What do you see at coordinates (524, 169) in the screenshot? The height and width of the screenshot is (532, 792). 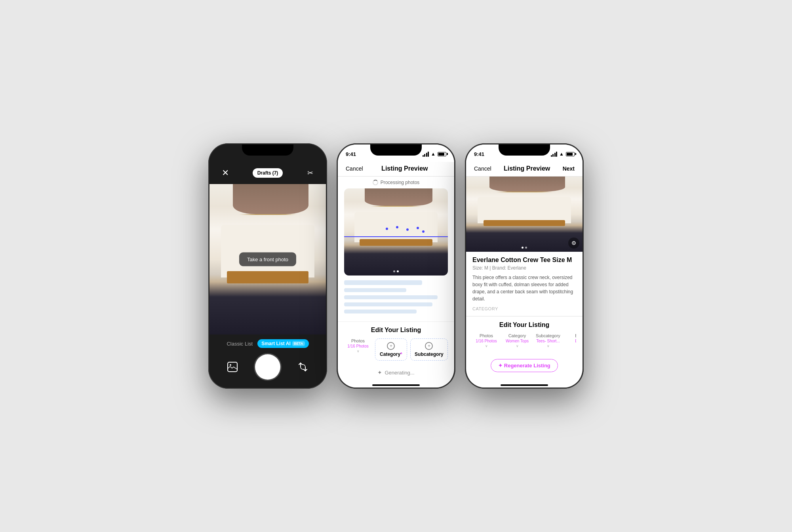 I see `nav-header-3: Cancel Listing Preview Next` at bounding box center [524, 169].